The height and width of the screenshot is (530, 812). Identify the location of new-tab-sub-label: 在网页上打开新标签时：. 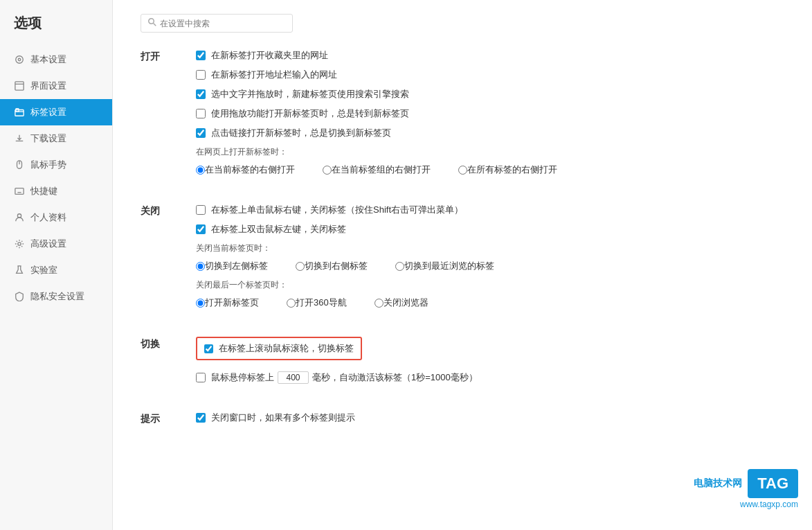
(490, 152).